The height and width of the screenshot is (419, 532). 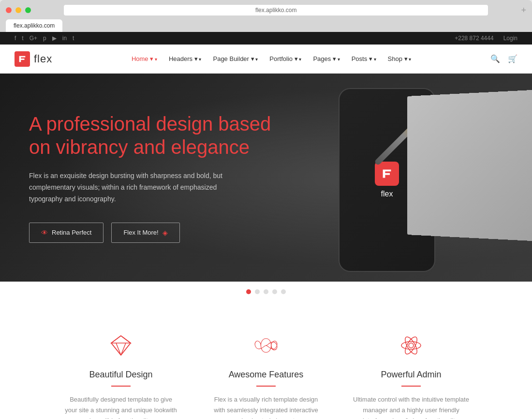 What do you see at coordinates (44, 38) in the screenshot?
I see `social-icons: f t G+ p ▶ in t` at bounding box center [44, 38].